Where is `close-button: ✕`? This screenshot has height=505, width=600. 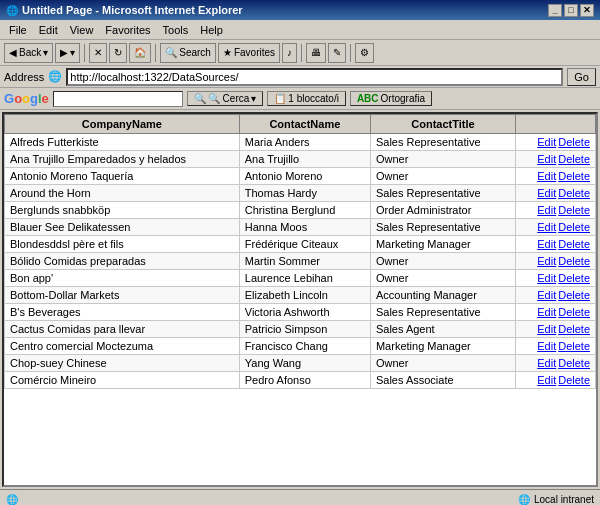
close-button: ✕ is located at coordinates (587, 10).